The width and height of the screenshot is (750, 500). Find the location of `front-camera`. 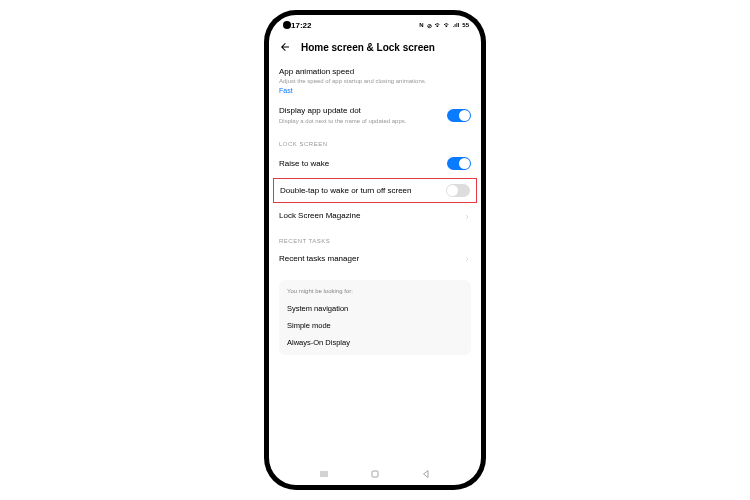

front-camera is located at coordinates (287, 25).